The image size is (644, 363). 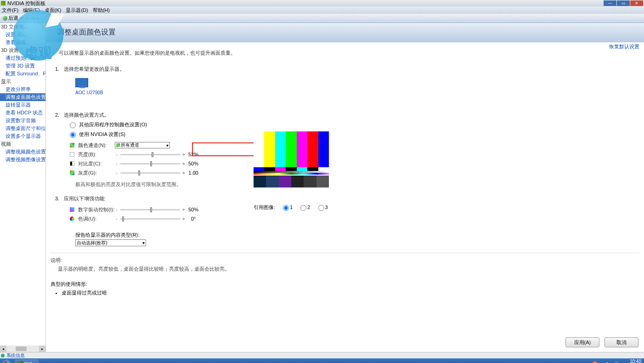 What do you see at coordinates (150, 219) in the screenshot?
I see `hue-slider` at bounding box center [150, 219].